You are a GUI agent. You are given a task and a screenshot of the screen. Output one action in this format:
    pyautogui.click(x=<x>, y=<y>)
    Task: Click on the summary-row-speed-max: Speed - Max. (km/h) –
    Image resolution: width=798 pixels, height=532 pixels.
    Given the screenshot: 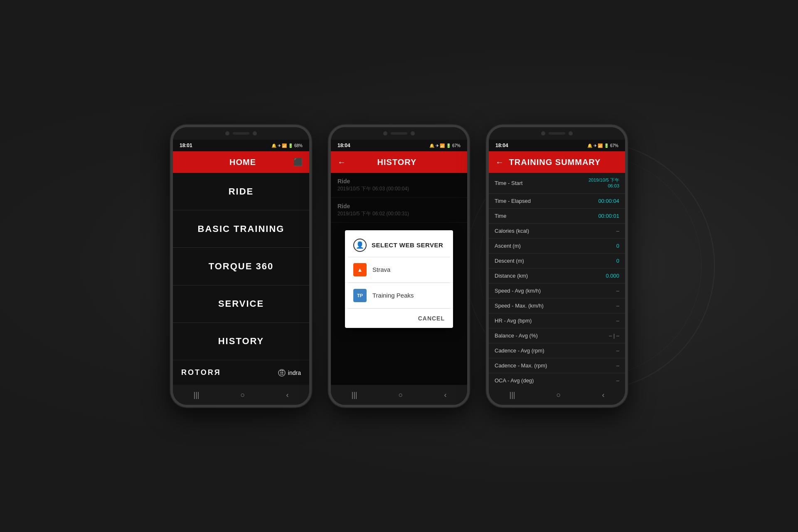 What is the action you would take?
    pyautogui.click(x=557, y=306)
    